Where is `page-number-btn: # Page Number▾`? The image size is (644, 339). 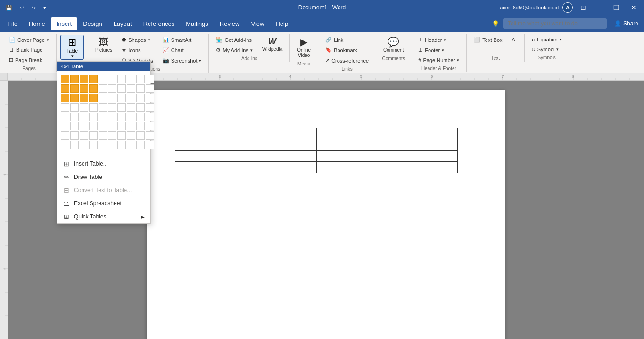
page-number-btn: # Page Number▾ is located at coordinates (438, 60).